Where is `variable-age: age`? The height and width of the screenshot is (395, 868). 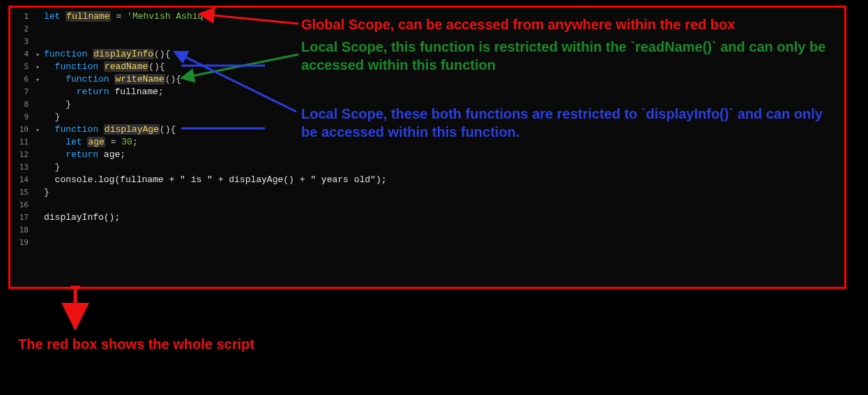
variable-age: age is located at coordinates (96, 142).